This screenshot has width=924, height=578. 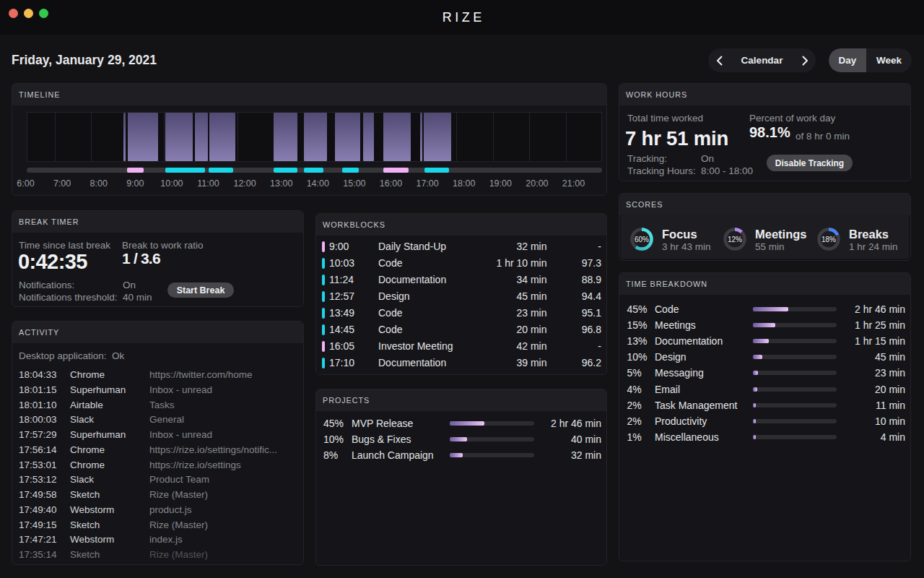 I want to click on time-breakdown-row-name: Productivity, so click(x=681, y=421).